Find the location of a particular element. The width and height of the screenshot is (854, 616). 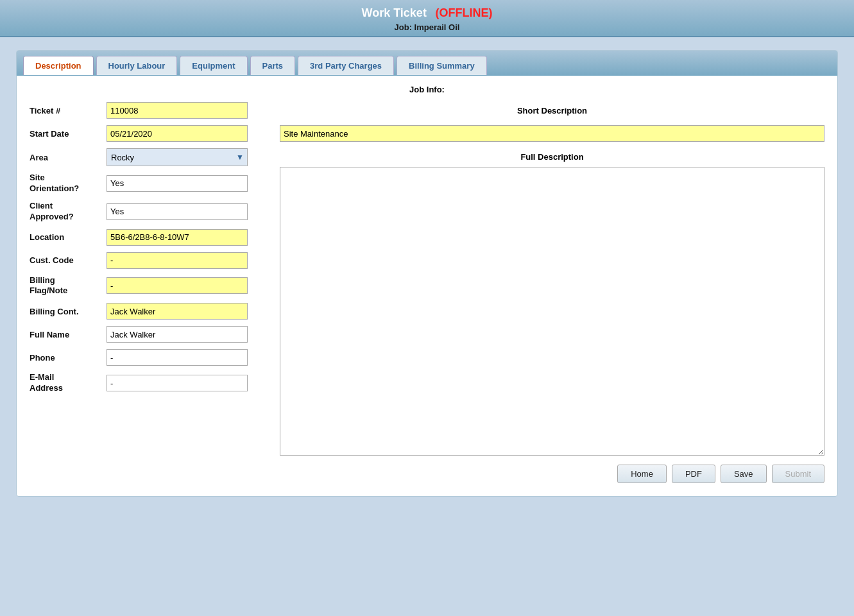

email-row: E-MailAddress is located at coordinates (148, 383).